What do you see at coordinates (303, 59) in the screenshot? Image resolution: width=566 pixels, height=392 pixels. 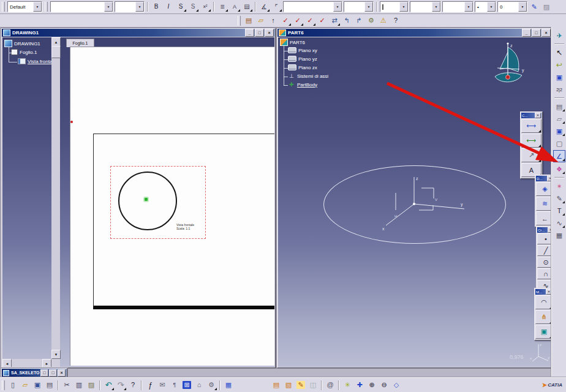 I see `tree-item-piano-yz: Piano yz` at bounding box center [303, 59].